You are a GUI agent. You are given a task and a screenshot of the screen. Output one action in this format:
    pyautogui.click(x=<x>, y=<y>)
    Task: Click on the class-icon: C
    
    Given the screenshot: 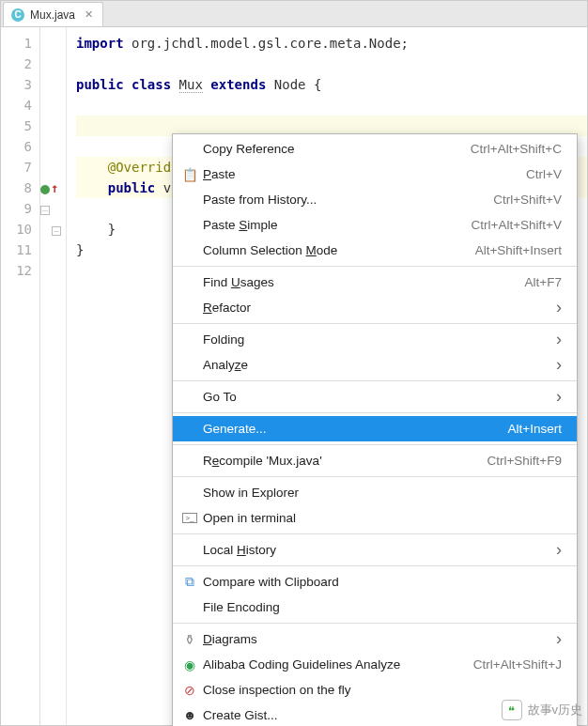 What is the action you would take?
    pyautogui.click(x=18, y=15)
    